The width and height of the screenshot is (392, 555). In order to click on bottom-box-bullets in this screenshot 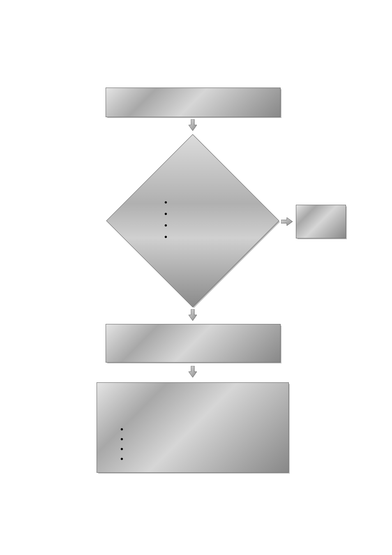, I will do `click(122, 444)`.